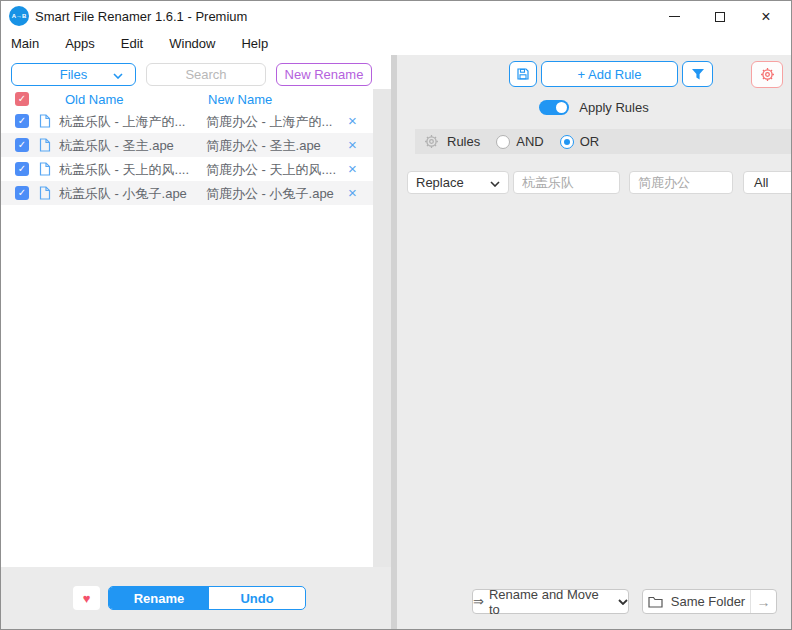 The width and height of the screenshot is (792, 630). Describe the element at coordinates (206, 74) in the screenshot. I see `search-input` at that location.